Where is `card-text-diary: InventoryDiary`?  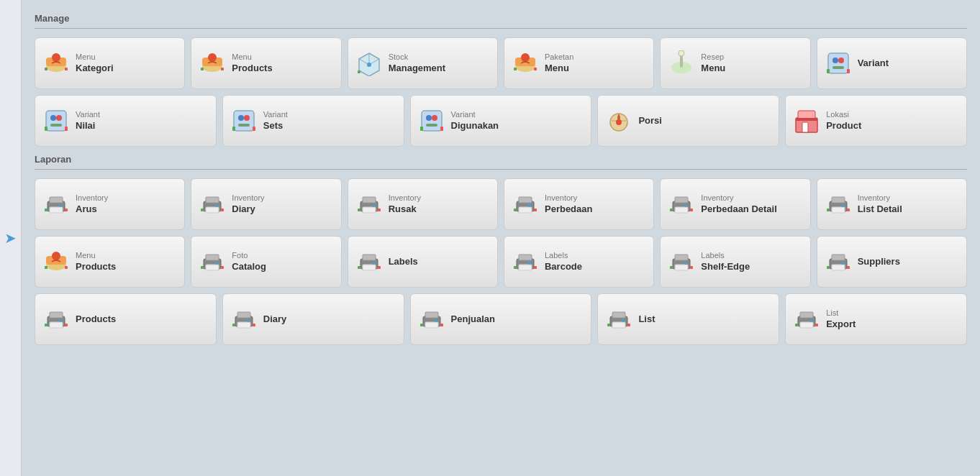
card-text-diary: InventoryDiary is located at coordinates (248, 204).